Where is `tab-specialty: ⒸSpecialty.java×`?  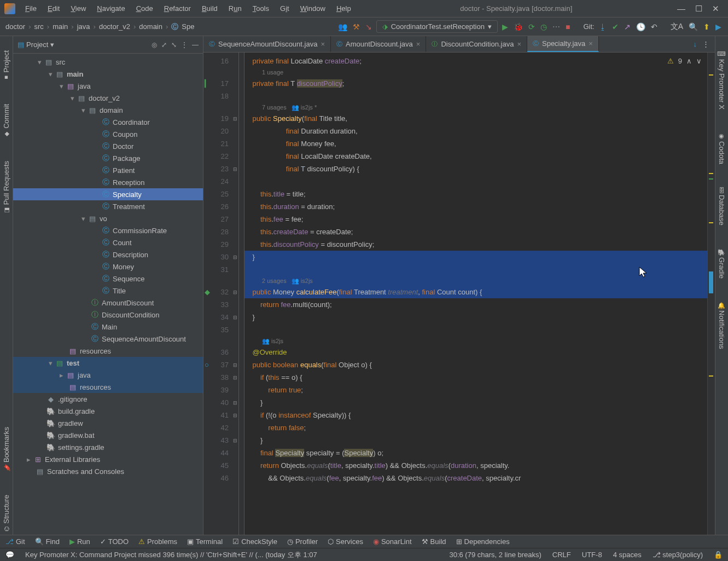 tab-specialty: ⒸSpecialty.java× is located at coordinates (563, 44).